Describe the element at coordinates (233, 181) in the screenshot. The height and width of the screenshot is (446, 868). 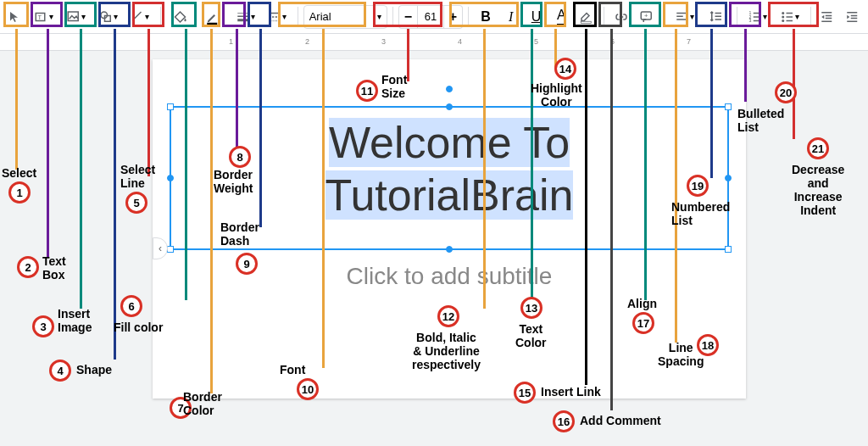
I see `label-8: Border Weight` at that location.